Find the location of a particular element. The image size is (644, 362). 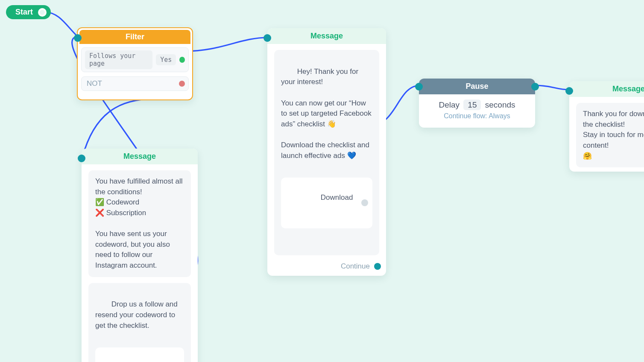

message2-bubble1: You have fulfilled almost all the condit… is located at coordinates (140, 224).